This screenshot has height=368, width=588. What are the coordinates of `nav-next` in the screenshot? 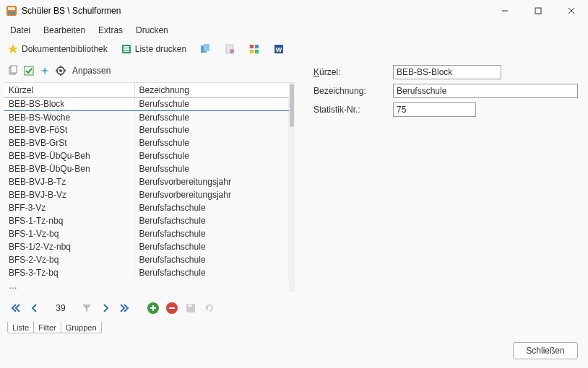 It's located at (105, 308).